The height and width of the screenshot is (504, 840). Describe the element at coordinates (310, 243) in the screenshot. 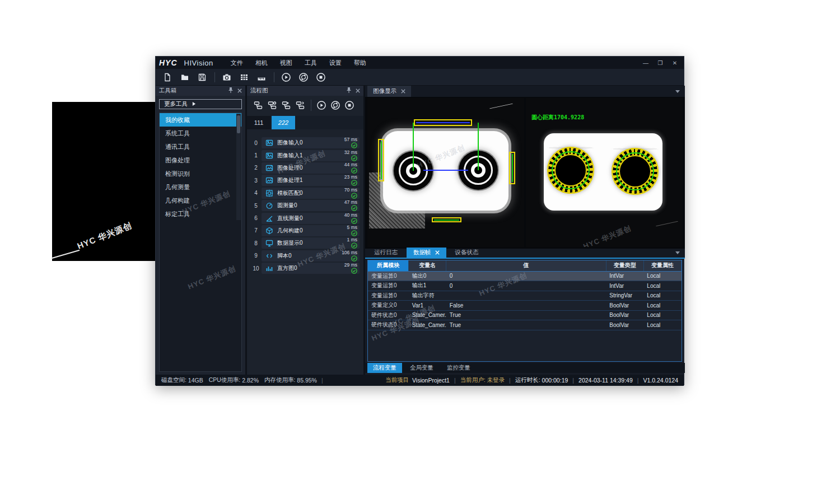

I see `flow-step-数据显示0: 数据显示01 ms` at that location.